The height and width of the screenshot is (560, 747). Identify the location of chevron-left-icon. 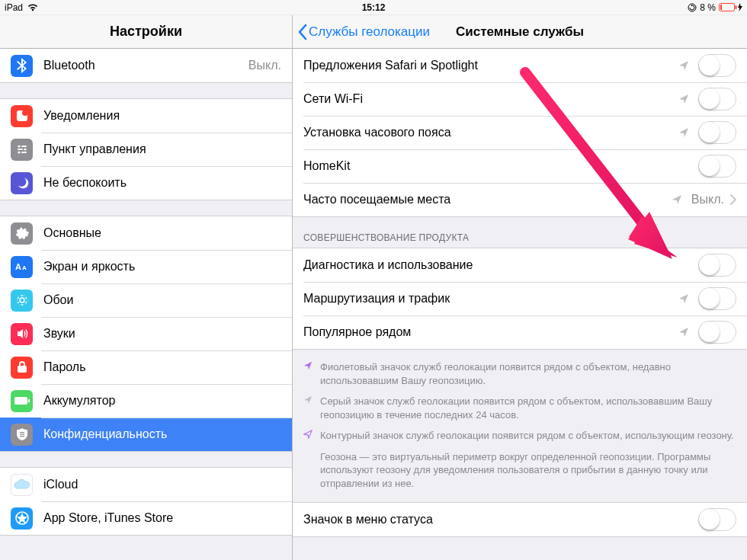
(302, 32).